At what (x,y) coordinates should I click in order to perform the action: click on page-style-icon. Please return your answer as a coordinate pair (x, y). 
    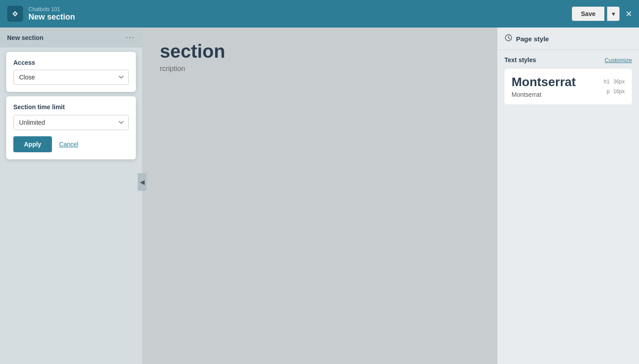
    Looking at the image, I should click on (508, 39).